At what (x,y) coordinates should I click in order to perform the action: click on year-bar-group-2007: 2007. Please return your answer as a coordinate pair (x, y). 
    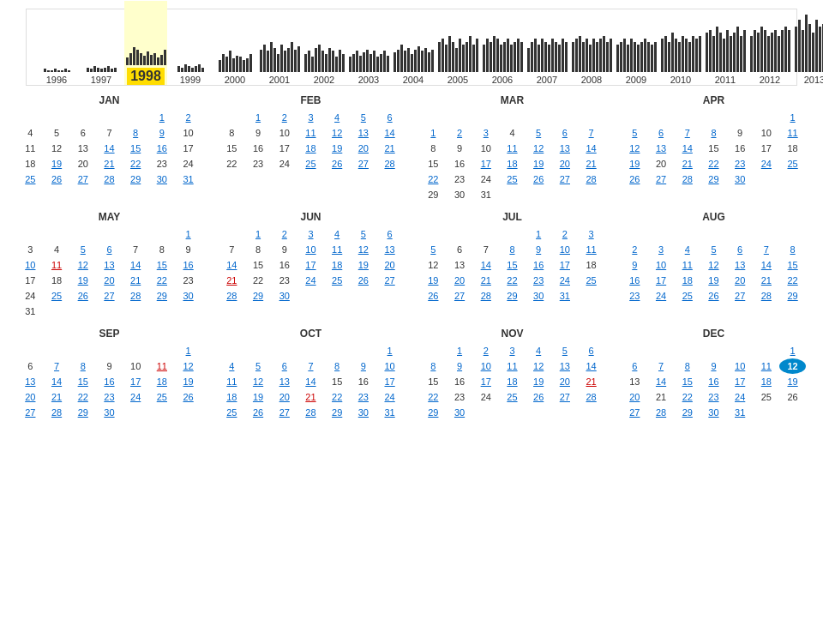
    Looking at the image, I should click on (547, 46).